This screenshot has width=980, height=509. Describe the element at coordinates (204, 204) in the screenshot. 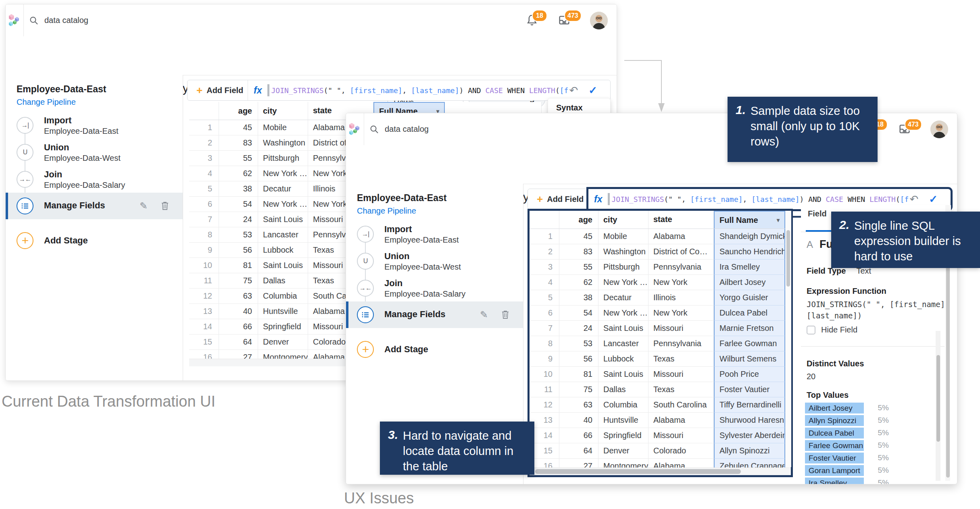

I see `row-number-cell: 6` at that location.